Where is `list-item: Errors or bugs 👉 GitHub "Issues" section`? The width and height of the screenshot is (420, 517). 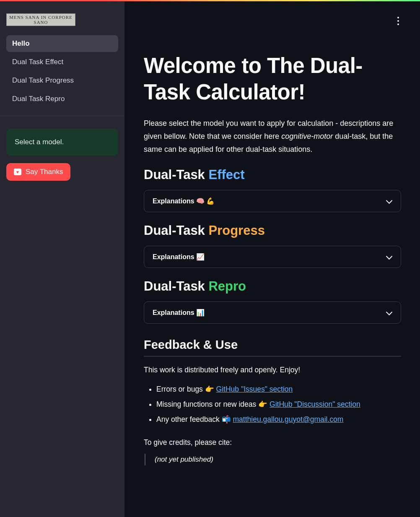
list-item: Errors or bugs 👉 GitHub "Issues" section is located at coordinates (279, 390).